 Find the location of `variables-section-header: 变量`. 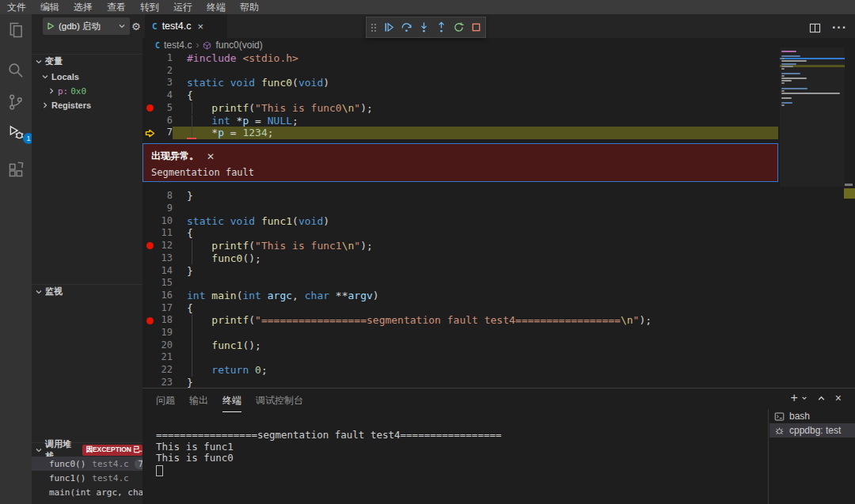

variables-section-header: 变量 is located at coordinates (87, 61).